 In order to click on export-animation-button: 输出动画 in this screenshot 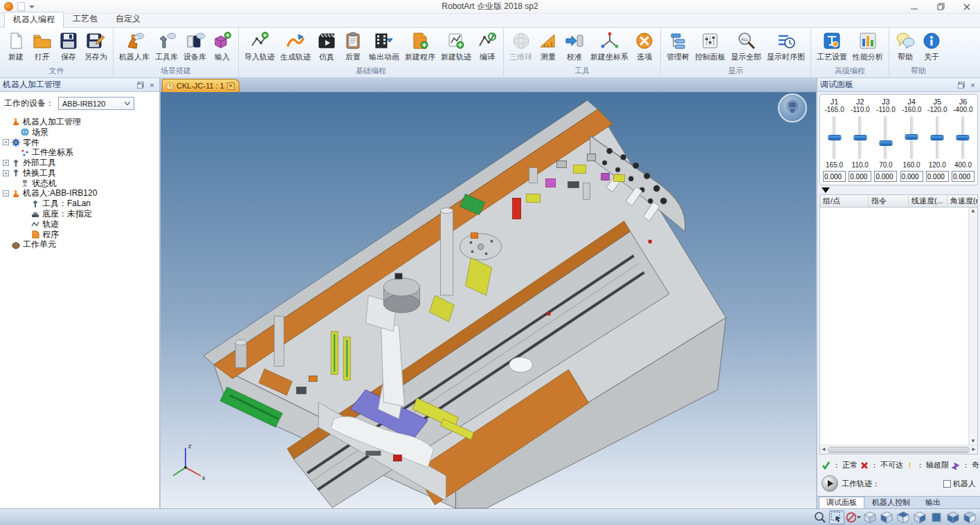, I will do `click(384, 46)`.